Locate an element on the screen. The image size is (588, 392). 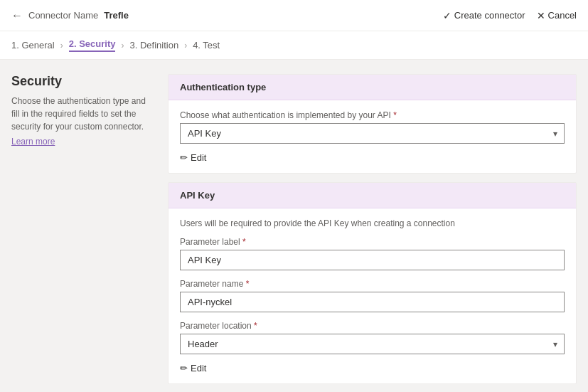
breadcrumb-label-security: 2. Security is located at coordinates (92, 44).